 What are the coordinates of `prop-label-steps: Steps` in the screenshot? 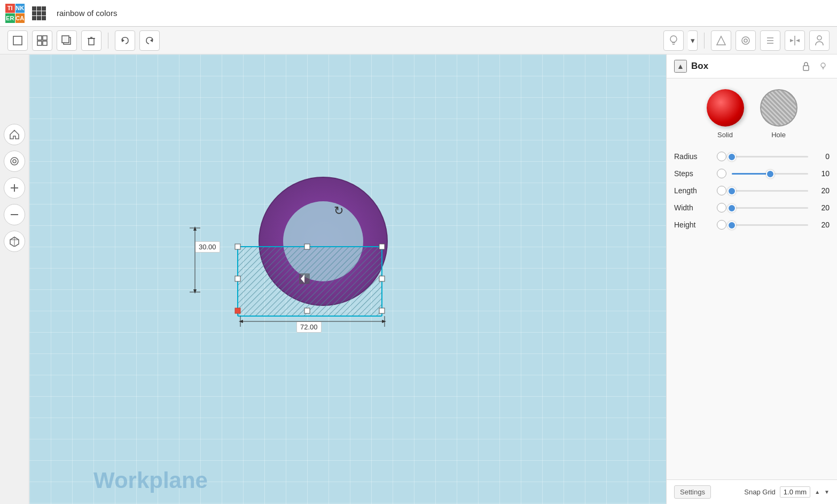 It's located at (693, 174).